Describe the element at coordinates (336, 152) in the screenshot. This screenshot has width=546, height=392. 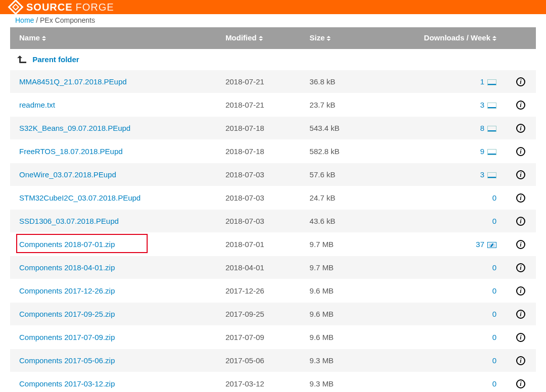
I see `file-size: 582.8 kB` at that location.